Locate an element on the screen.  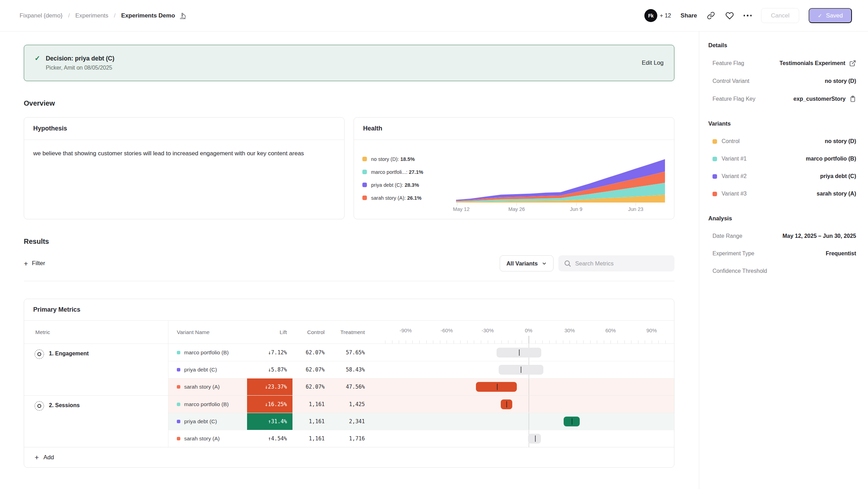
cancel-button: Cancel is located at coordinates (780, 15).